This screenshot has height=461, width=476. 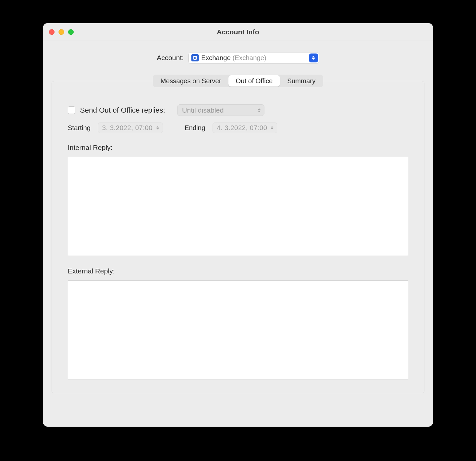 I want to click on account-toolbar: Account: E Exchange (Exchange), so click(x=238, y=58).